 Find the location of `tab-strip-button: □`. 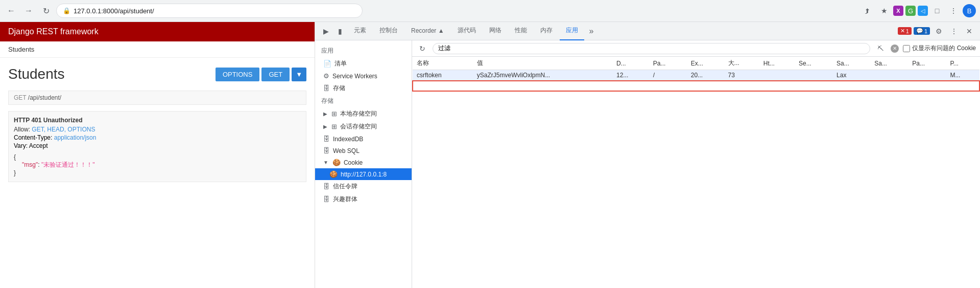

tab-strip-button: □ is located at coordinates (937, 11).